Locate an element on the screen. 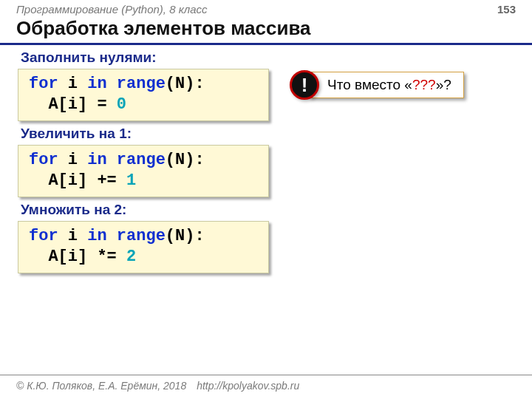 The width and height of the screenshot is (532, 399). footer-copyright: © К.Ю. Поляков, Е.А. Ерёмин, 2018 is located at coordinates (101, 386).